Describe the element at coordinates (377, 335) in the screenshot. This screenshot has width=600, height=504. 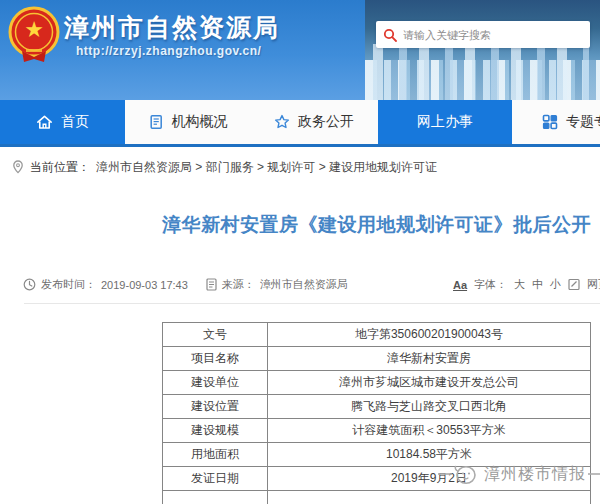
I see `table-row: 文号 地字第350600201900043号` at that location.